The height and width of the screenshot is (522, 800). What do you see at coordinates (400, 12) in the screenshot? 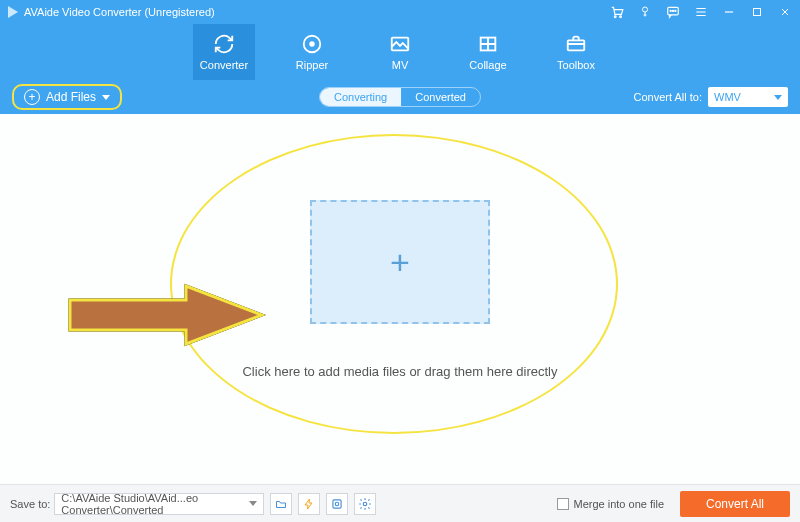
I see `titlebar: AVAide Video Converter (Unregistered)` at bounding box center [400, 12].